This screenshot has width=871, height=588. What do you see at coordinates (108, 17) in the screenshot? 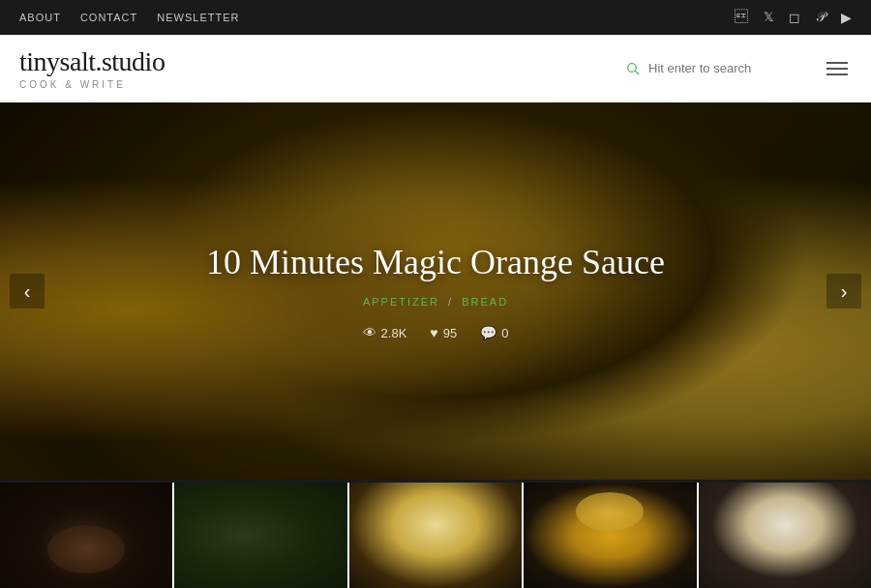
I see `nav-contact: CONTACT` at bounding box center [108, 17].